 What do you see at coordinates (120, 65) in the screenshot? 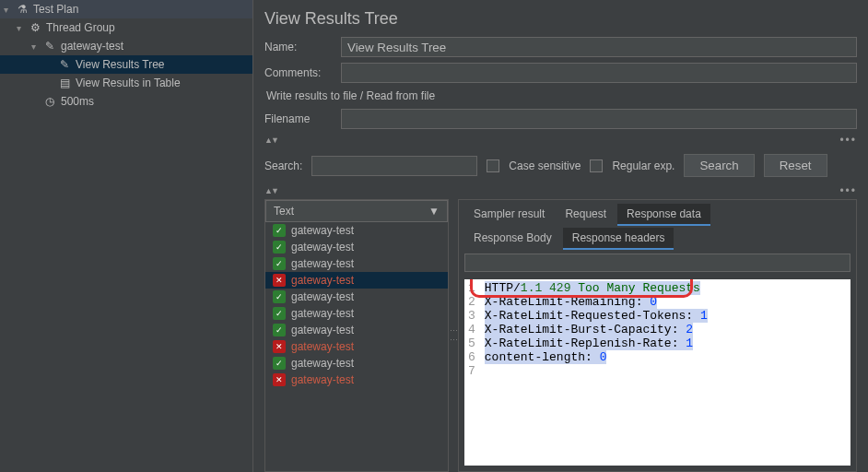
I see `tree-item-label: View Results Tree` at bounding box center [120, 65].